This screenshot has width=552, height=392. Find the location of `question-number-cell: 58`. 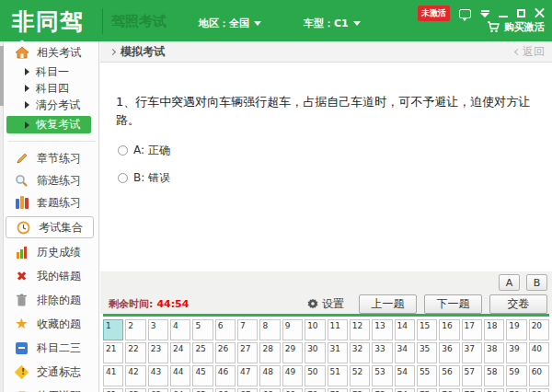

question-number-cell: 58 is located at coordinates (494, 375).